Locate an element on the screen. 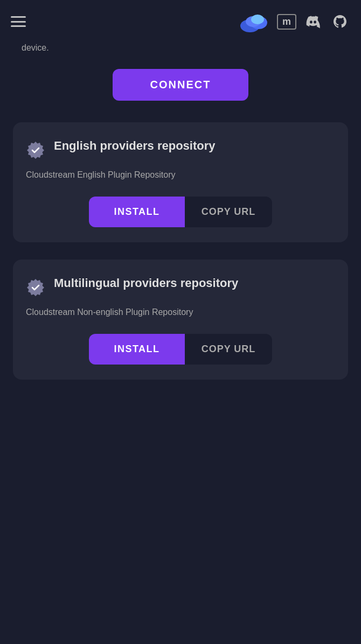 This screenshot has width=361, height=644. multilingual-action-group: INSTALL COPY URL is located at coordinates (180, 349).